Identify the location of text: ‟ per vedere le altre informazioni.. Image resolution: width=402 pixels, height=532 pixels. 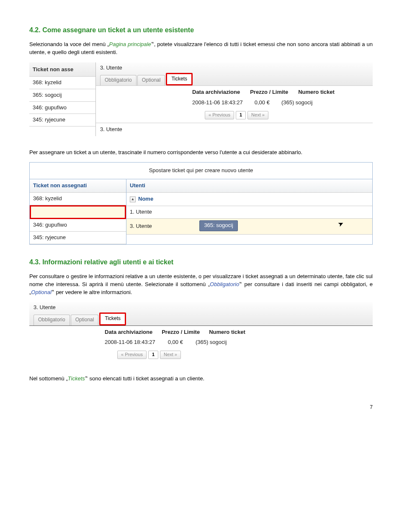
(92, 292).